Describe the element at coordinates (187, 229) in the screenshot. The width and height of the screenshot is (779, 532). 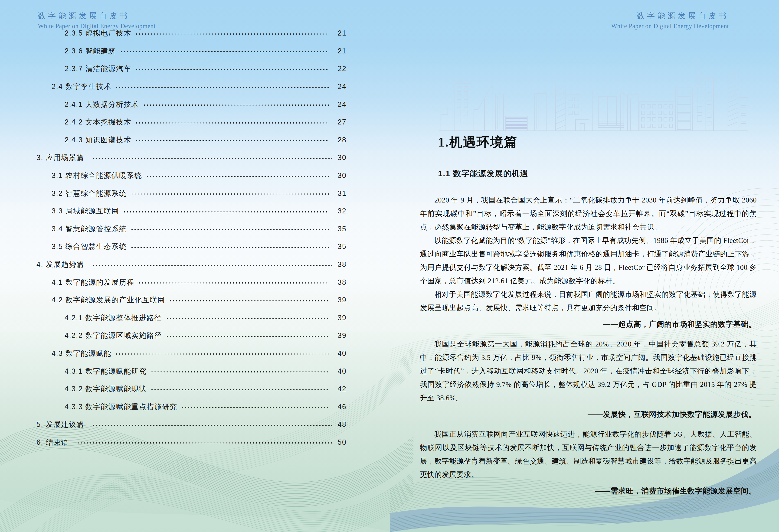
I see `toc-entry: 3.4 智慧能源管控系统35` at that location.